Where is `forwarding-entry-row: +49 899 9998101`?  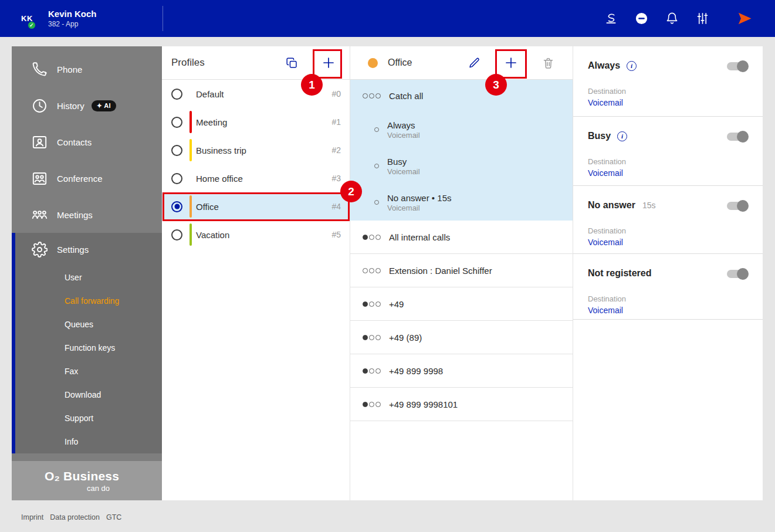
forwarding-entry-row: +49 899 9998101 is located at coordinates (461, 405).